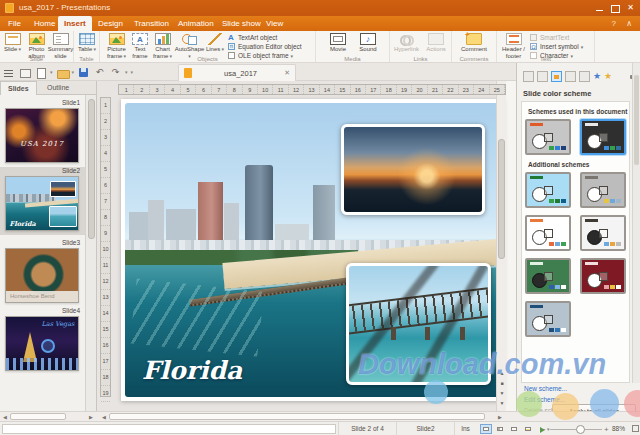 This screenshot has height=435, width=640. I want to click on canvas-vertical-scrollbar: ▲ ▲ ■ ▼ ▼, so click(501, 246).